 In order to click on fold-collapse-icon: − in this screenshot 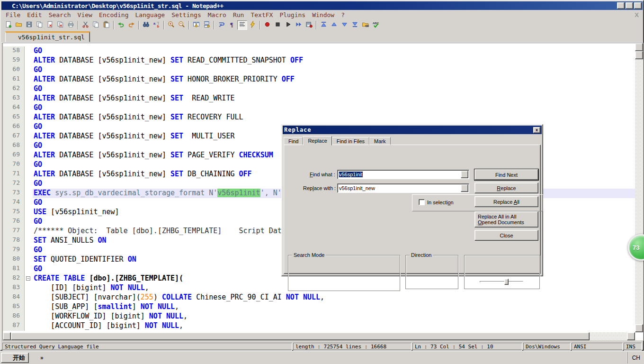, I will do `click(28, 279)`.